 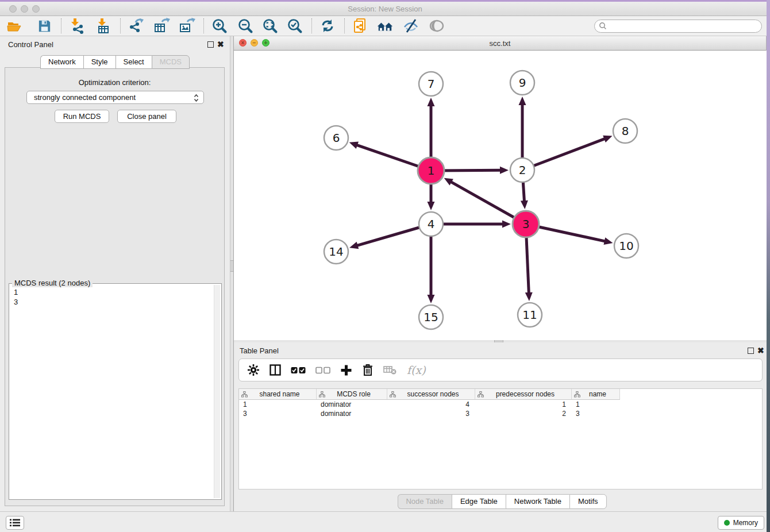 I want to click on home-icon, so click(x=385, y=26).